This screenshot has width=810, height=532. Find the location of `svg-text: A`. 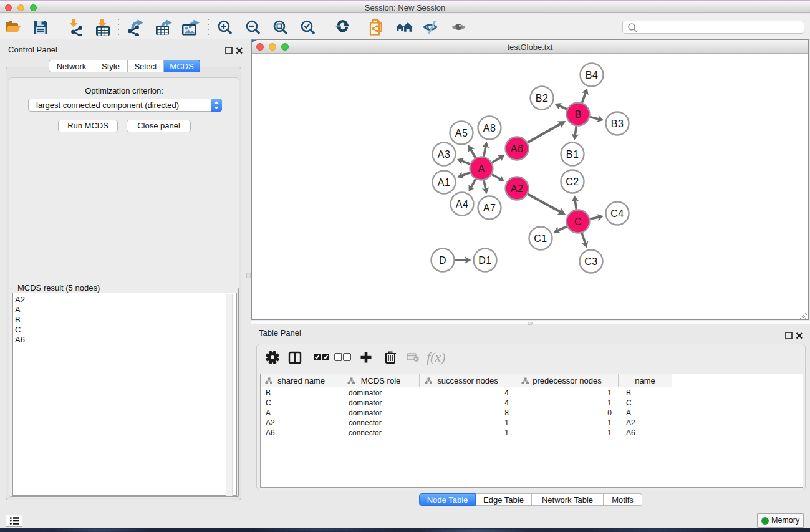

svg-text: A is located at coordinates (481, 168).